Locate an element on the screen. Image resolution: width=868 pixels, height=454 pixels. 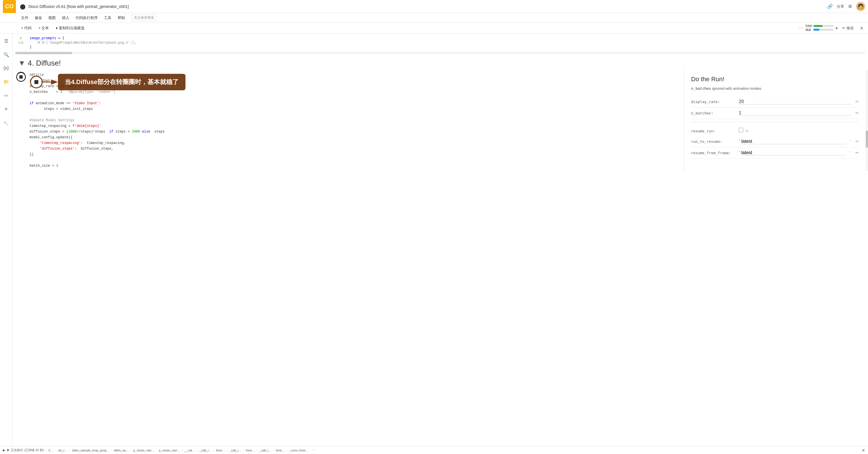
run-to-resume-row: run_to_resume: " " ✏ is located at coordinates (775, 142).